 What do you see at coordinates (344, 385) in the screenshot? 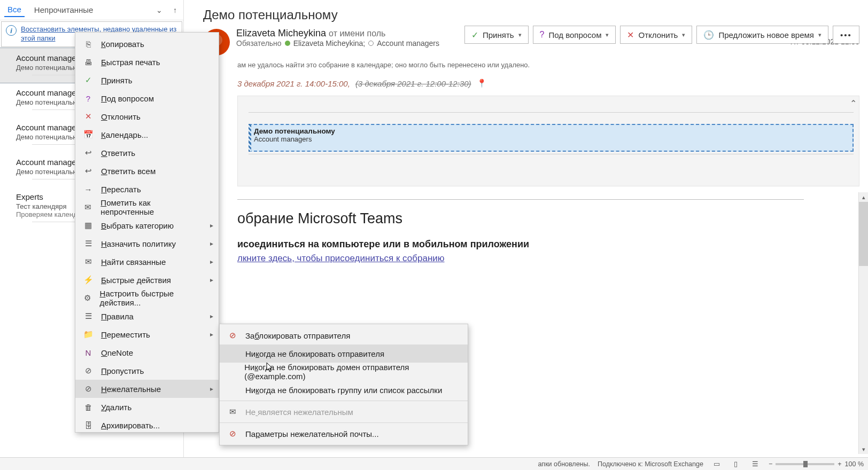
I see `junk-submenu: ⊘Заблокировать отправителяНикогда не бло…` at bounding box center [344, 385].